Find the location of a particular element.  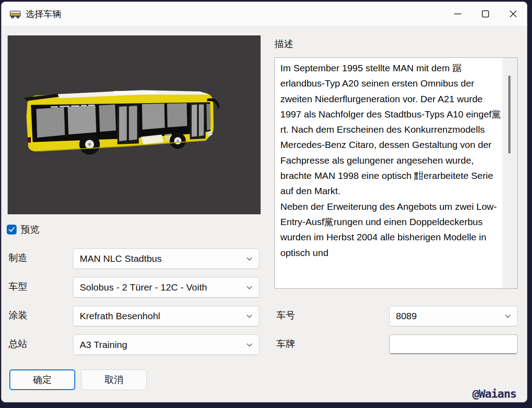

depot-label: 总站 is located at coordinates (18, 344).